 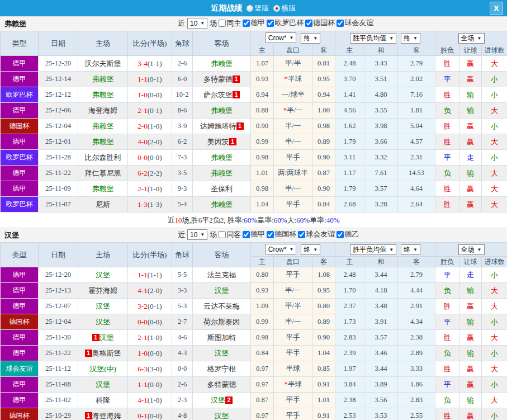 What do you see at coordinates (218, 142) in the screenshot?
I see `away-team-name: 美因茨` at bounding box center [218, 142].